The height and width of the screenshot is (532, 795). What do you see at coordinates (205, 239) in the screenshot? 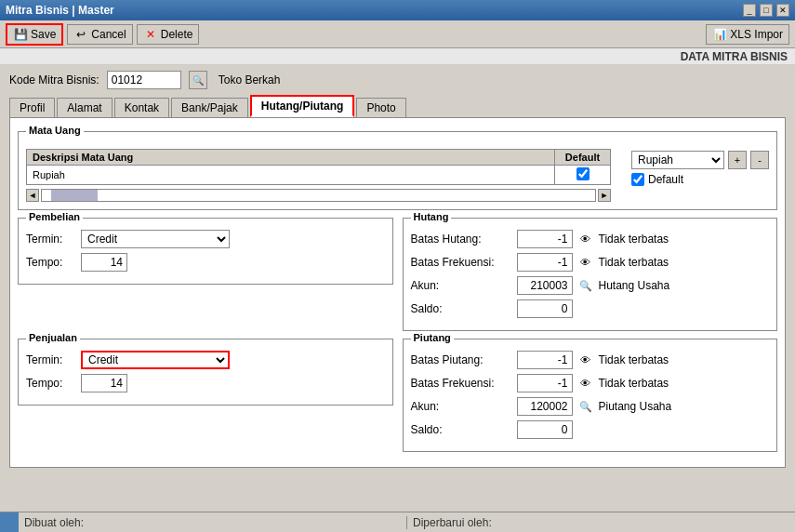
I see `termin-pembelian-row: Termin: Credit Cash COD` at bounding box center [205, 239].